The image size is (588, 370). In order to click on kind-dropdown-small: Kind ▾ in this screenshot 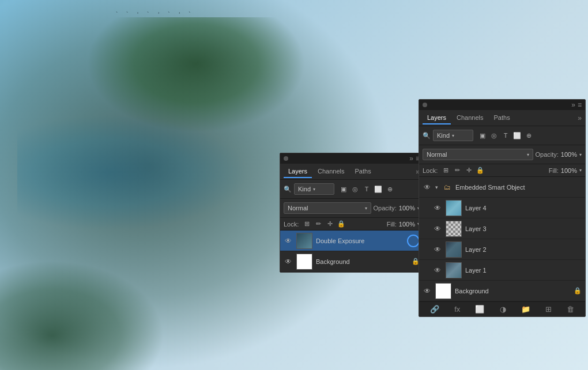, I will do `click(314, 189)`.